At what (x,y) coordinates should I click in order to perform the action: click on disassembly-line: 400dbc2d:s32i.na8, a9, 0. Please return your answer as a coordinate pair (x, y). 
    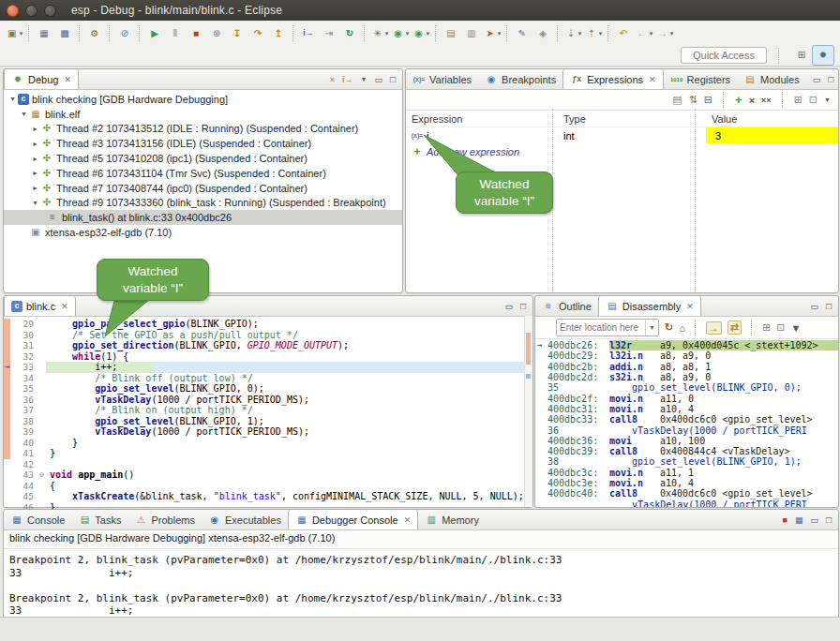
    Looking at the image, I should click on (686, 377).